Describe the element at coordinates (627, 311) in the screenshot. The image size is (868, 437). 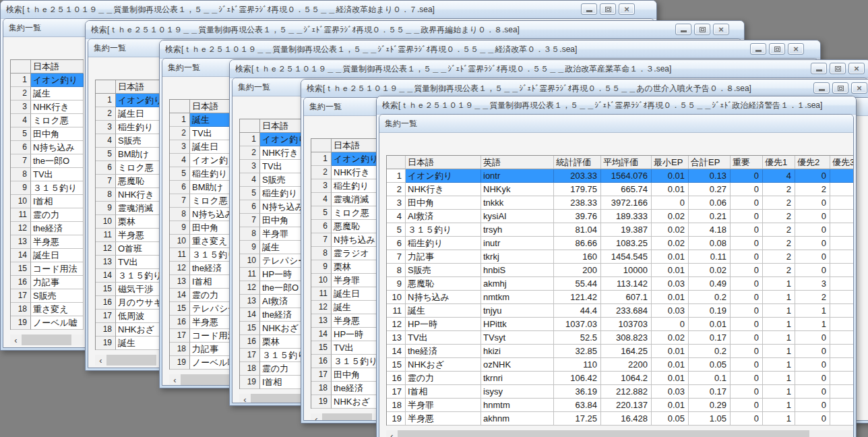
I see `table-cell: 233.684` at that location.